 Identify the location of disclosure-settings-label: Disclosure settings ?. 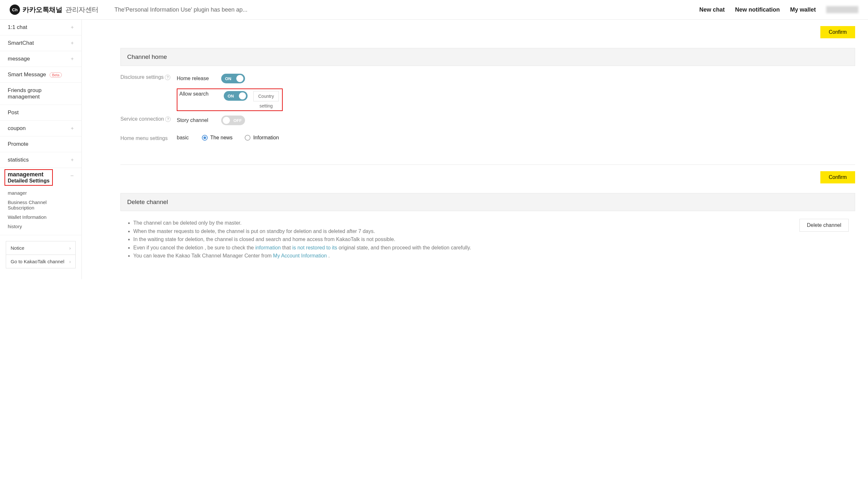
(149, 77).